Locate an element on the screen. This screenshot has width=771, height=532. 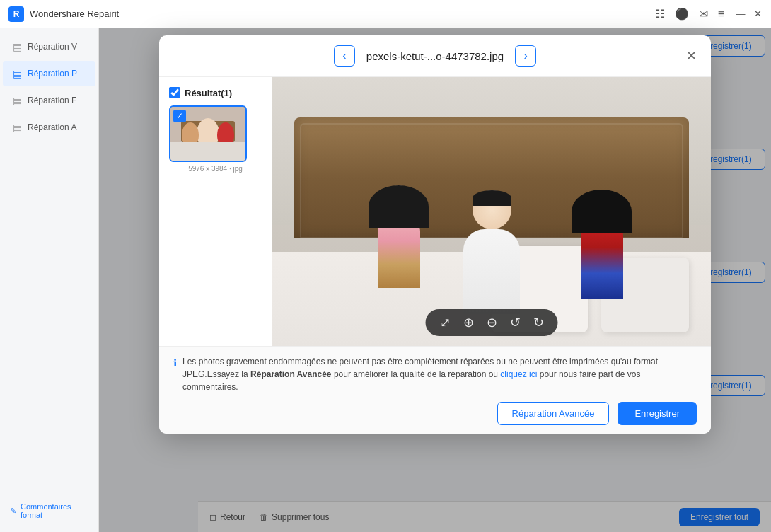
body-left is located at coordinates (399, 253).